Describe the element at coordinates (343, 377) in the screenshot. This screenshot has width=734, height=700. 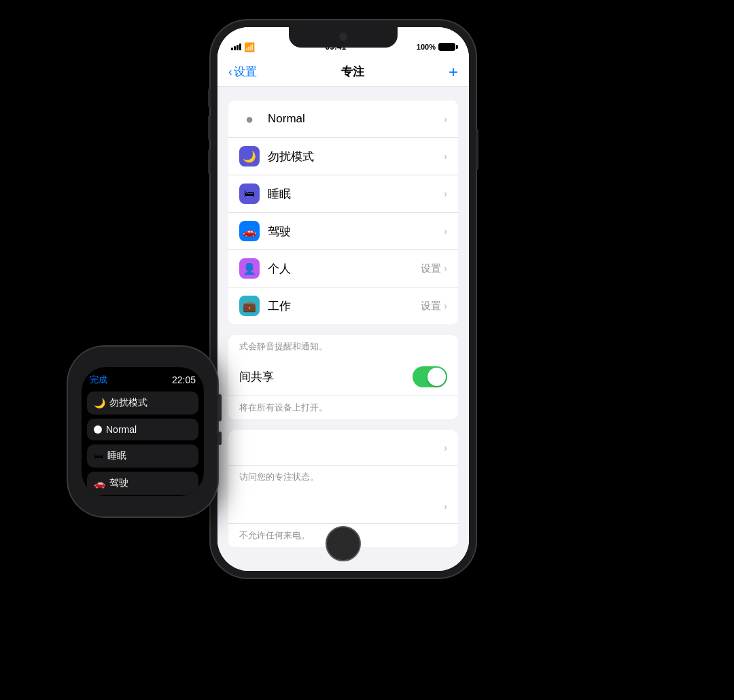
I see `toggle-section: 式会静音提醒和通知。 间共享 将在所有设备上打开。` at that location.